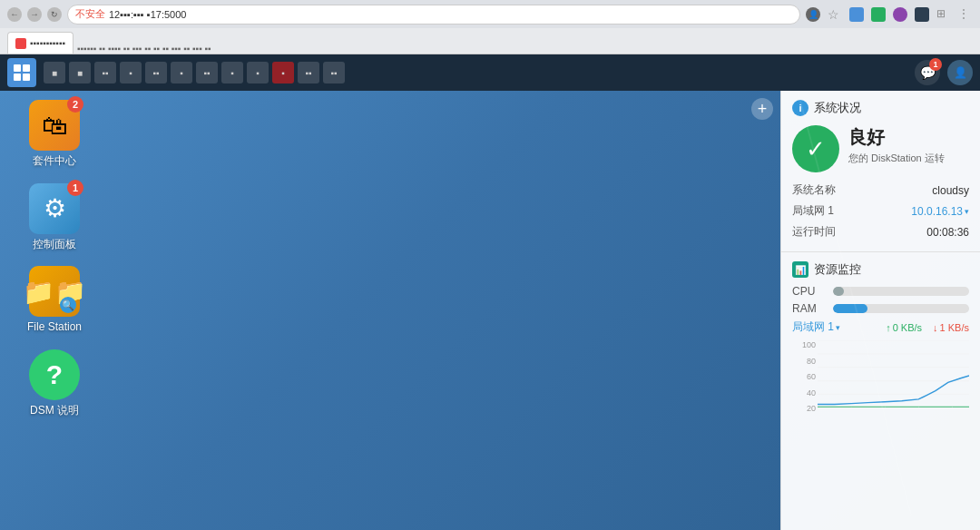 The height and width of the screenshot is (530, 980). Describe the element at coordinates (54, 218) in the screenshot. I see `icon-control-panel: 1 控制面板` at that location.